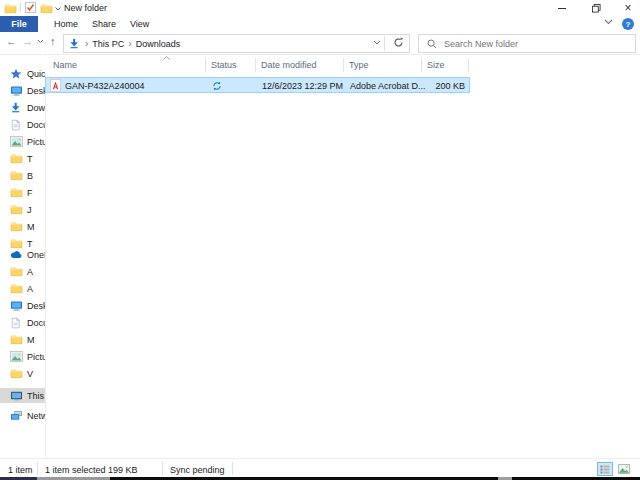  Describe the element at coordinates (140, 24) in the screenshot. I see `tab-view: View` at that location.